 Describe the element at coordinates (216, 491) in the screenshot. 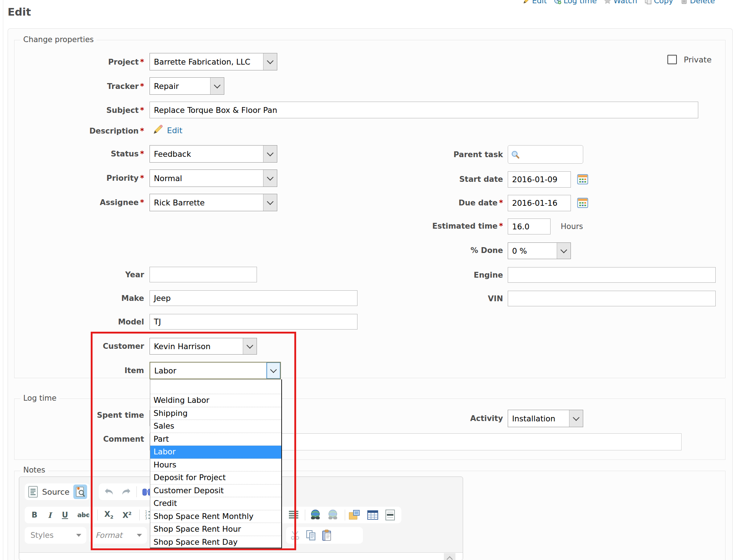

I see `dropdown-option: Customer Deposit` at that location.